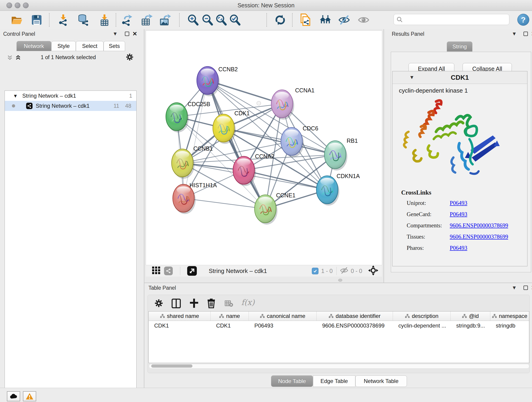 Image resolution: width=532 pixels, height=402 pixels. Describe the element at coordinates (428, 203) in the screenshot. I see `crosslink-label: Uniprot:` at that location.